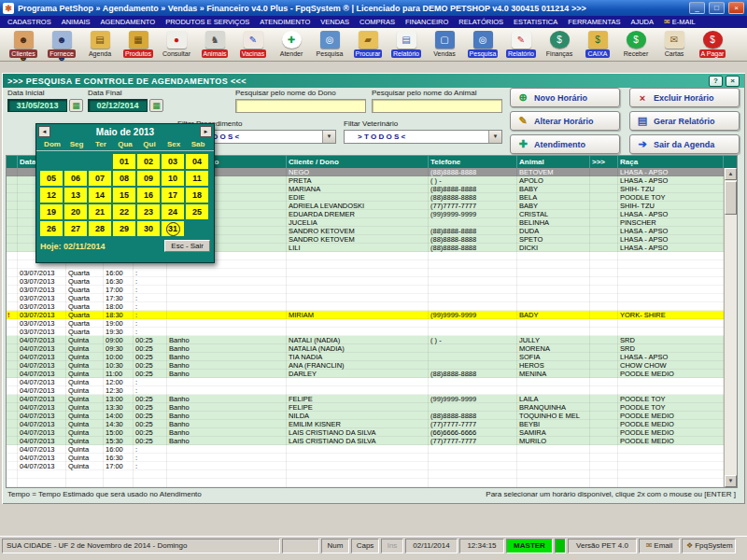 The width and height of the screenshot is (747, 560). What do you see at coordinates (176, 46) in the screenshot?
I see `toolbar-button-consultar: ●Consultar` at bounding box center [176, 46].